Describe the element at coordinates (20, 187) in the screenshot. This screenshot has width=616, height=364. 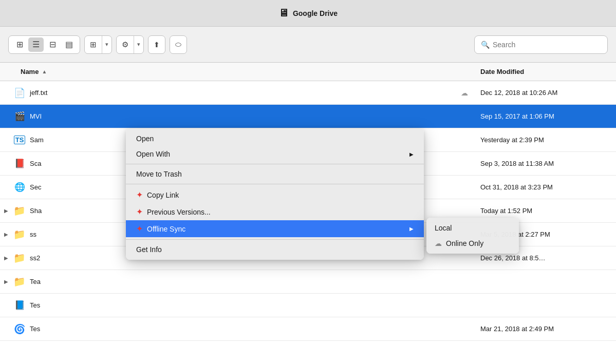
I see `file-type-icon: 🌐` at that location.